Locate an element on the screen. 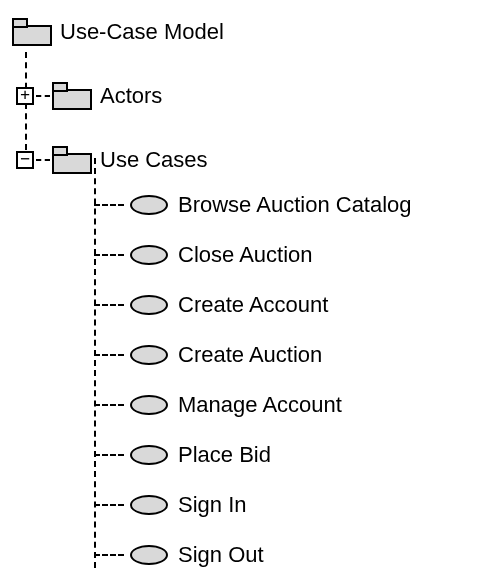 Image resolution: width=500 pixels, height=585 pixels. tree-leaf-usecase: Browse Auction Catalog is located at coordinates (250, 205).